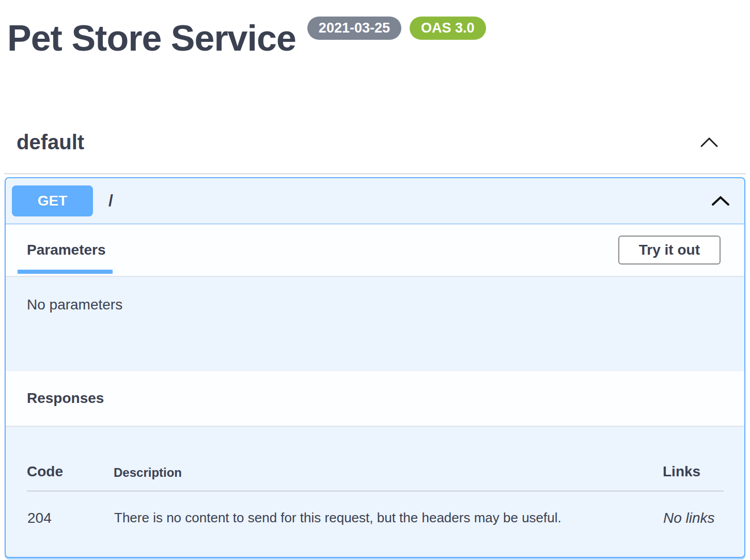 The image size is (750, 560). Describe the element at coordinates (388, 509) in the screenshot. I see `response-description: There is no content to send for this req…` at that location.